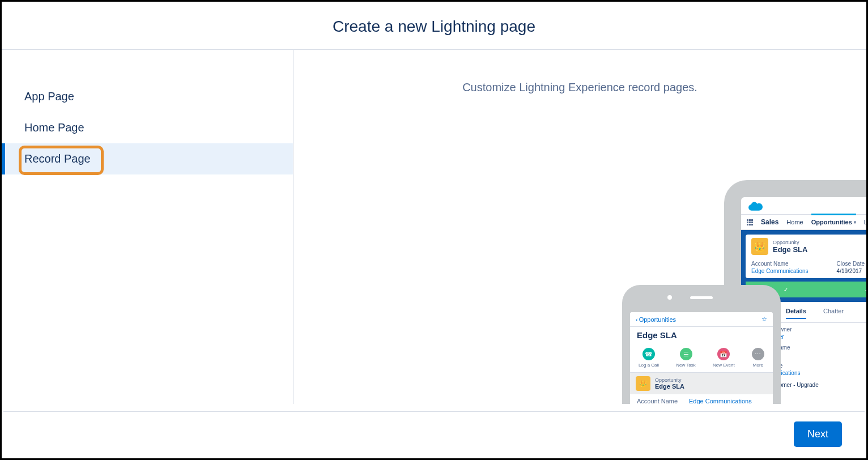 This screenshot has width=868, height=460. I want to click on action-more: ⋯More, so click(758, 358).